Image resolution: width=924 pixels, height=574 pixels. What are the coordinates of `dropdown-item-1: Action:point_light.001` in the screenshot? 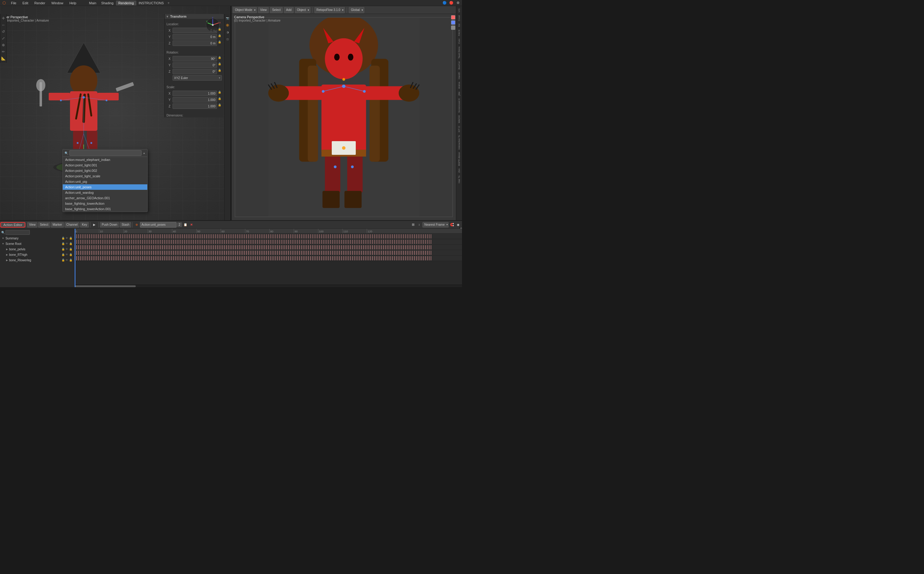 It's located at (105, 165).